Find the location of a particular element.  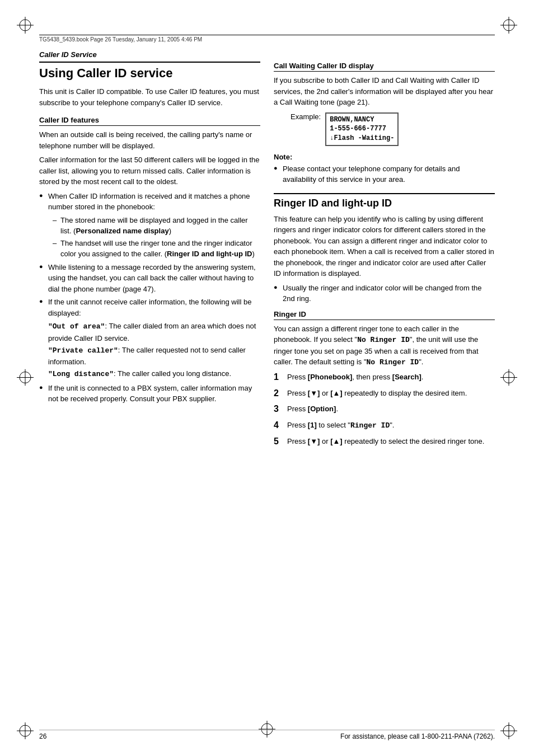

example-label: Example: is located at coordinates (306, 116).